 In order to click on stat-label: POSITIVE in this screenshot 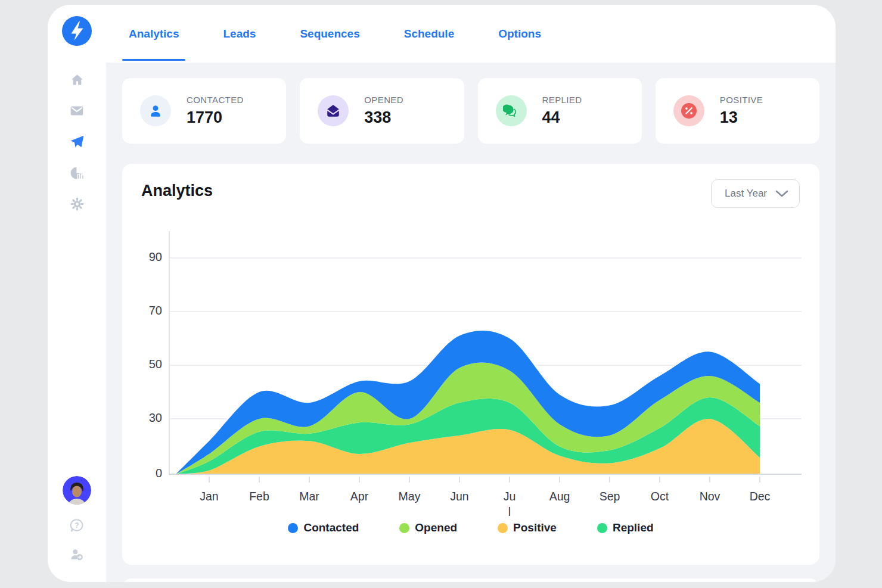, I will do `click(741, 100)`.